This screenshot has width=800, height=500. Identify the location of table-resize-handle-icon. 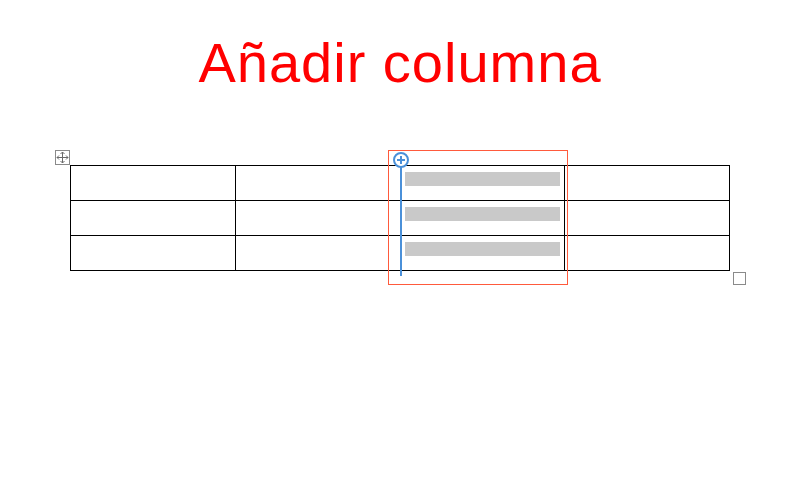
(740, 278).